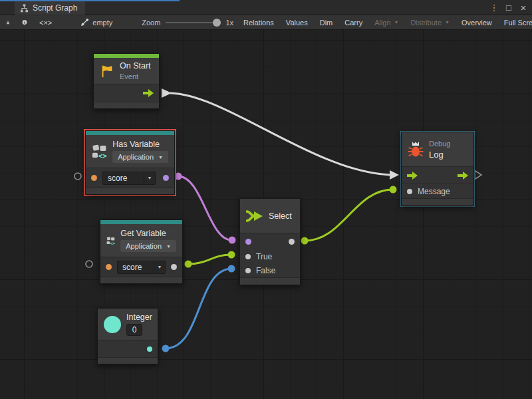  What do you see at coordinates (438, 169) in the screenshot?
I see `node-debug-log: Debug Log Message` at bounding box center [438, 169].